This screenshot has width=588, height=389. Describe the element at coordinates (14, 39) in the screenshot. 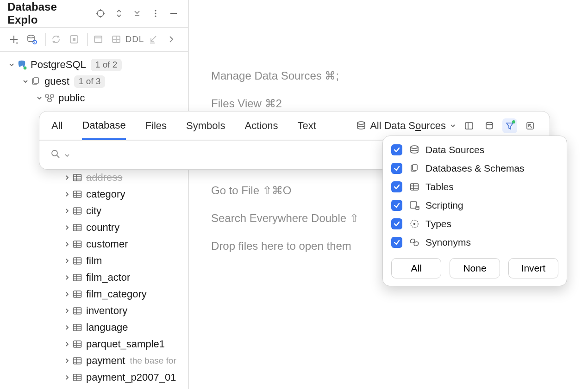

I see `add-icon` at that location.